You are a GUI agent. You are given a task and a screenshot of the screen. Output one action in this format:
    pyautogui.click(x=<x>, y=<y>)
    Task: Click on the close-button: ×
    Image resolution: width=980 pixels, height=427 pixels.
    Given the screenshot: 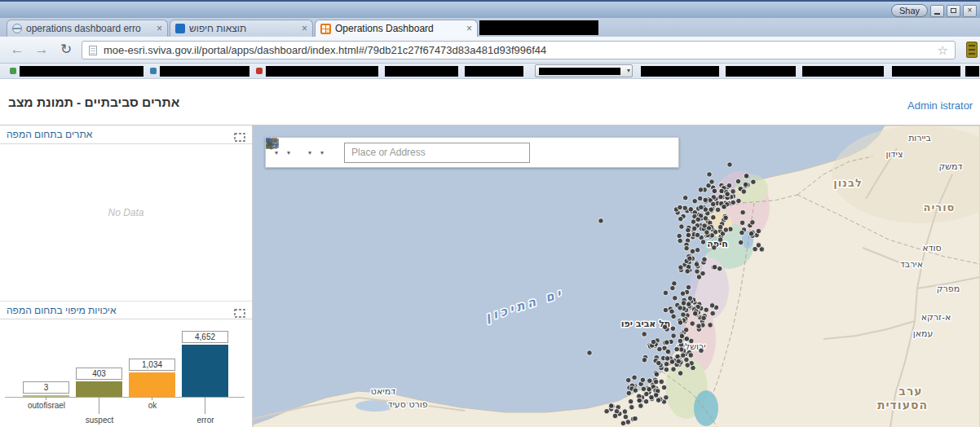 What is the action you would take?
    pyautogui.click(x=970, y=11)
    